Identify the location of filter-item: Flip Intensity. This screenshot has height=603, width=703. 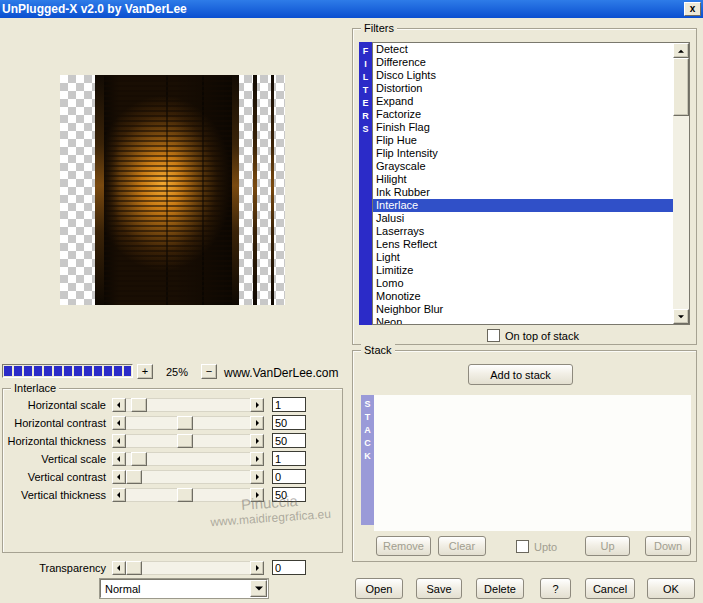
(523, 154).